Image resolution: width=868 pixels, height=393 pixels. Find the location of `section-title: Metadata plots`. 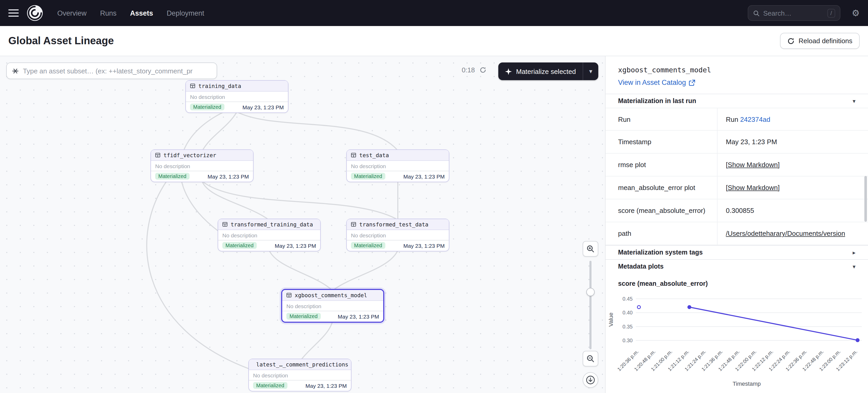

section-title: Metadata plots is located at coordinates (641, 267).